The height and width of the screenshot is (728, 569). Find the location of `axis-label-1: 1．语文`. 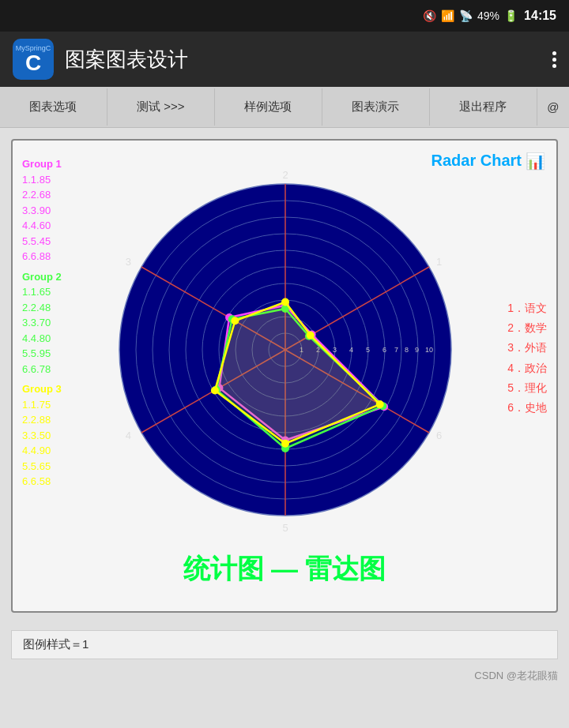

axis-label-1: 1．语文 is located at coordinates (527, 308).